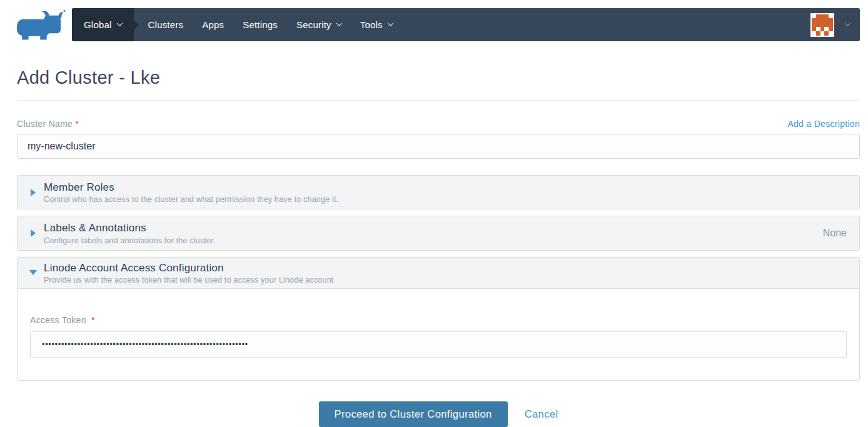 The height and width of the screenshot is (427, 868). What do you see at coordinates (213, 25) in the screenshot?
I see `nav-item-apps-label: Apps` at bounding box center [213, 25].